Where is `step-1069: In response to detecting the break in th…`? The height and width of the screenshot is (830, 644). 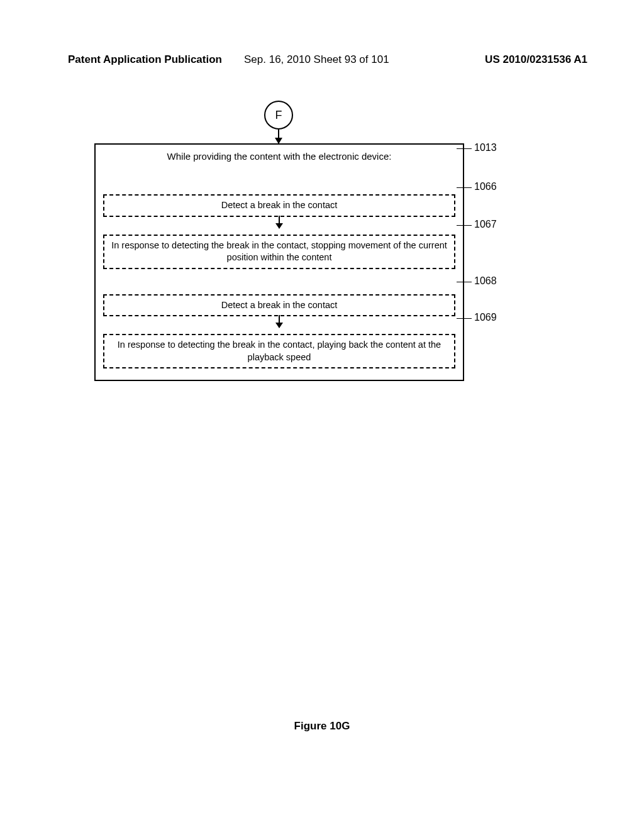 step-1069: In response to detecting the break in th… is located at coordinates (279, 351).